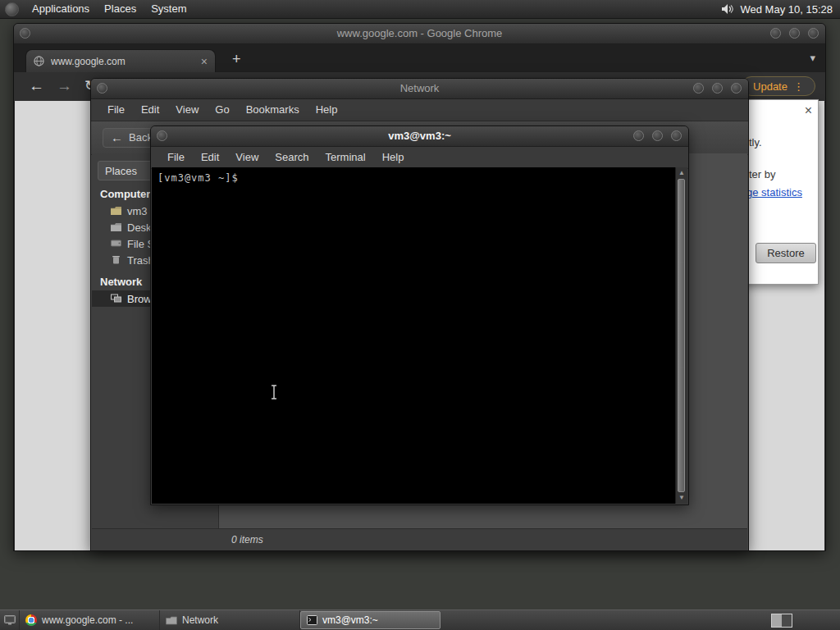 Image resolution: width=840 pixels, height=630 pixels. I want to click on terminal-menubar: File Edit View Search Terminal Help, so click(420, 158).